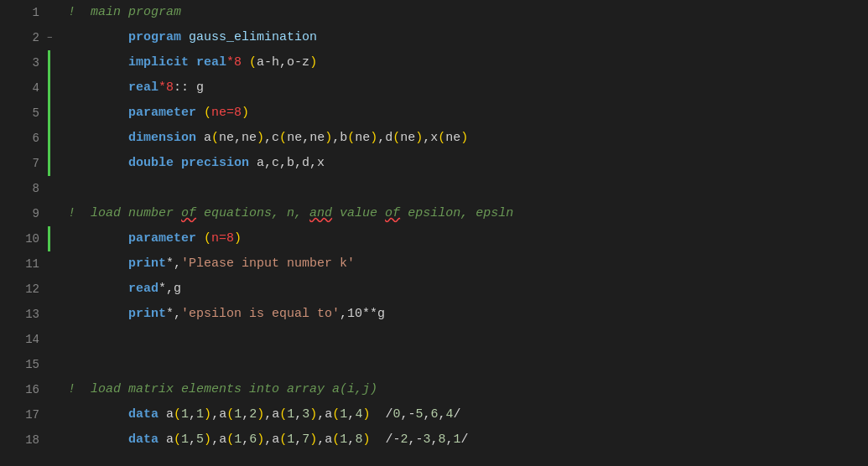  I want to click on ln-13: 13, so click(20, 314).